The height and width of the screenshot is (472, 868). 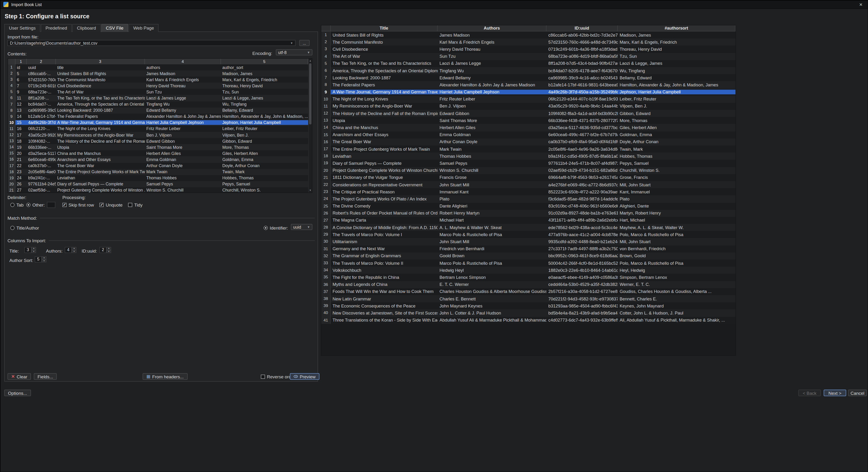 What do you see at coordinates (528, 85) in the screenshot?
I see `preview-row: 8The Federalist PapersAlexander Hamilton…` at bounding box center [528, 85].